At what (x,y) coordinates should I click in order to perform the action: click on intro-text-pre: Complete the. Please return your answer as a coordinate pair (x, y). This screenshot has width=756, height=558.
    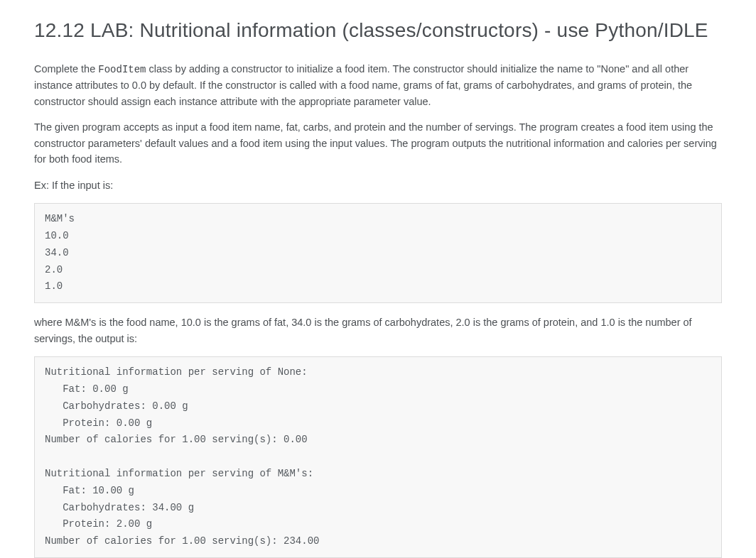
    Looking at the image, I should click on (66, 69).